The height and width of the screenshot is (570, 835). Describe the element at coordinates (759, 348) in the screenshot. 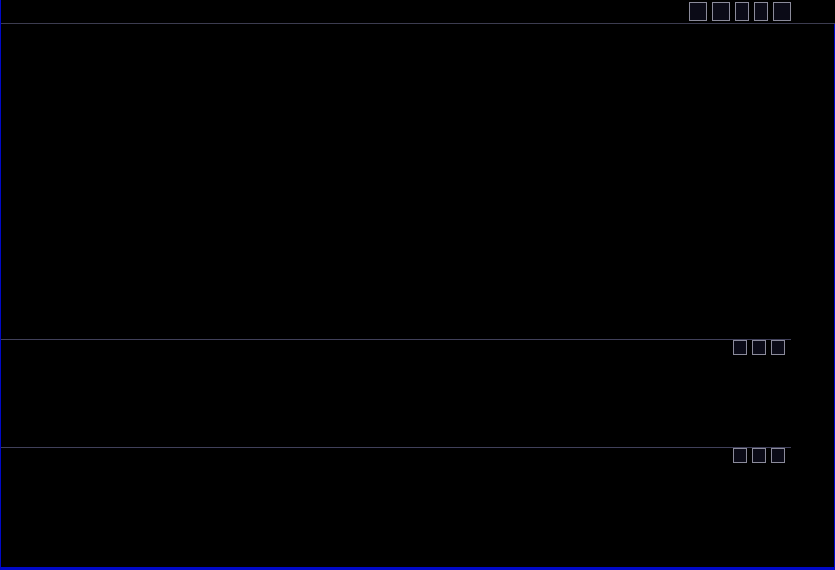

I see `volume-help-button` at that location.